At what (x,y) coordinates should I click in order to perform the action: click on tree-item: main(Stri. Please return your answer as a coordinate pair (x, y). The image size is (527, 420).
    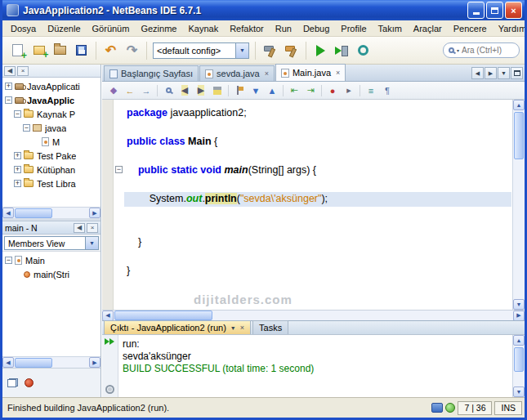
    Looking at the image, I should click on (51, 275).